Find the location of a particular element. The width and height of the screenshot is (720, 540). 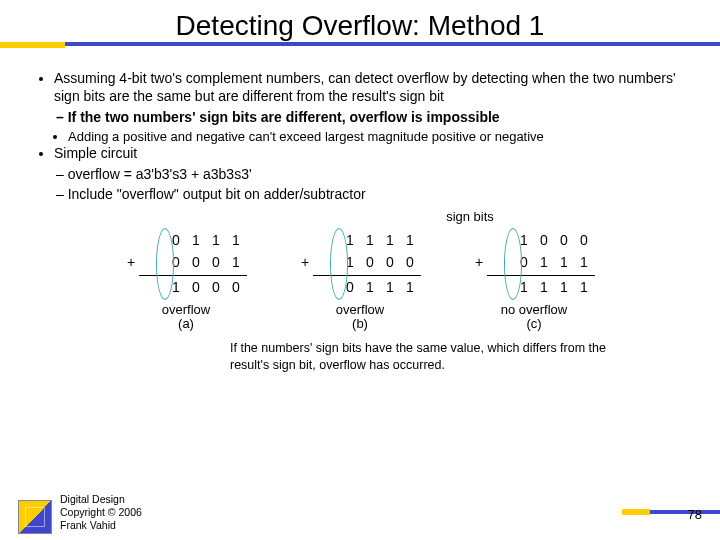

bullet-1: Assuming 4-bit two's complement numbers,… is located at coordinates (372, 88).